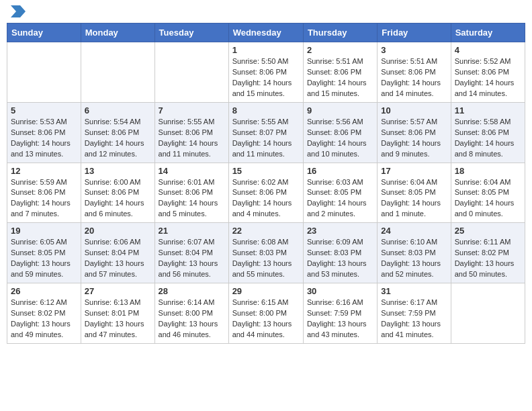 This screenshot has width=532, height=411. Describe the element at coordinates (44, 171) in the screenshot. I see `day-number: 12` at that location.